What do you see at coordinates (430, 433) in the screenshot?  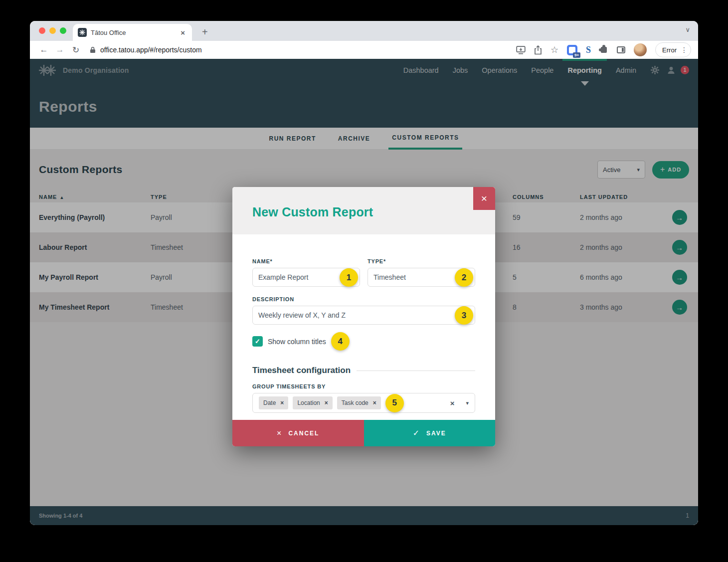 I see `save-button: ✓ SAVE` at bounding box center [430, 433].